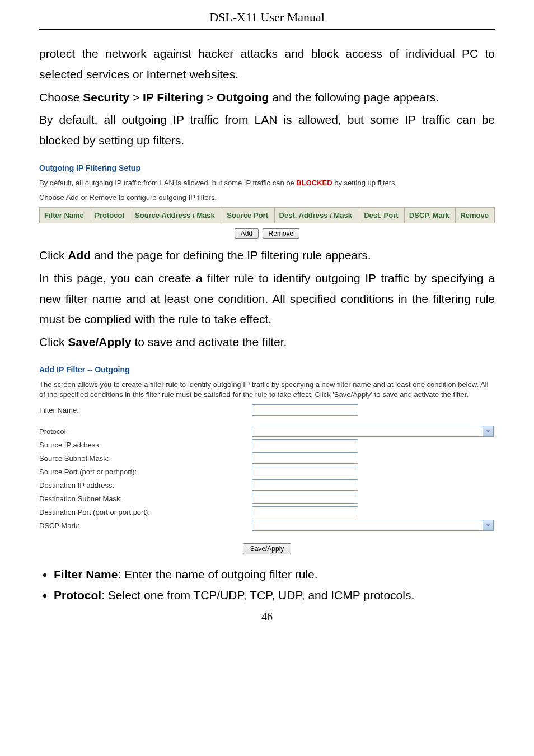 This screenshot has width=534, height=756. I want to click on text: Outgoing, so click(243, 97).